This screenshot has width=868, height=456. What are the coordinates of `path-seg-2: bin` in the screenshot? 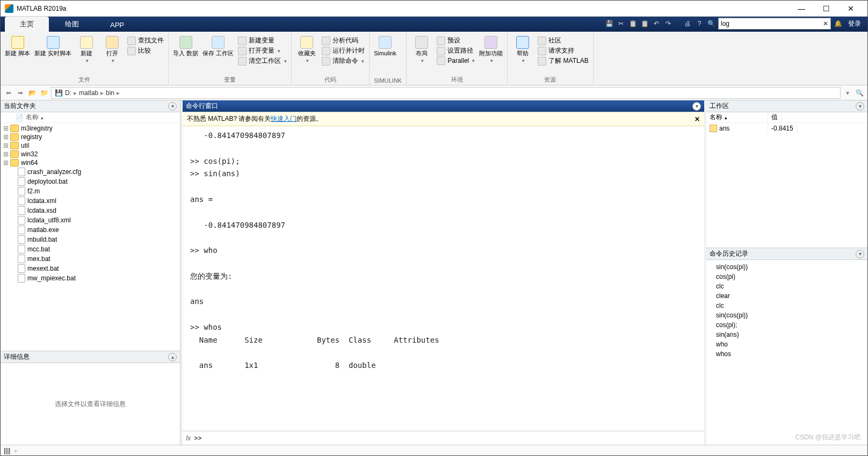 It's located at (110, 93).